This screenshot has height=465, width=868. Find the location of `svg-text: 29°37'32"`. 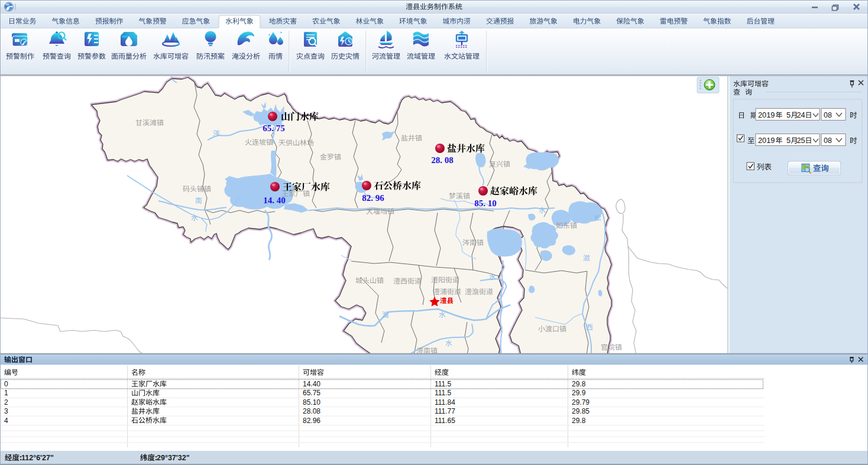

svg-text: 29°37'32" is located at coordinates (173, 458).